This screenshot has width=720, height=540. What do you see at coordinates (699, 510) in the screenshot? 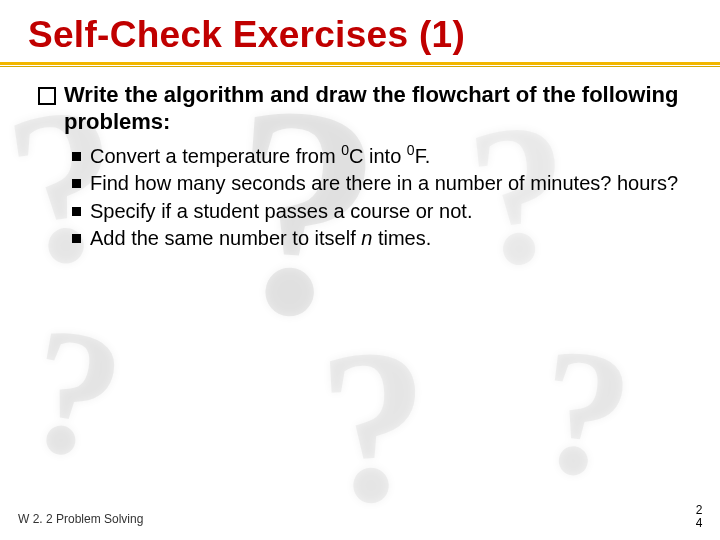
I see `page-number-top: 2` at bounding box center [699, 510].